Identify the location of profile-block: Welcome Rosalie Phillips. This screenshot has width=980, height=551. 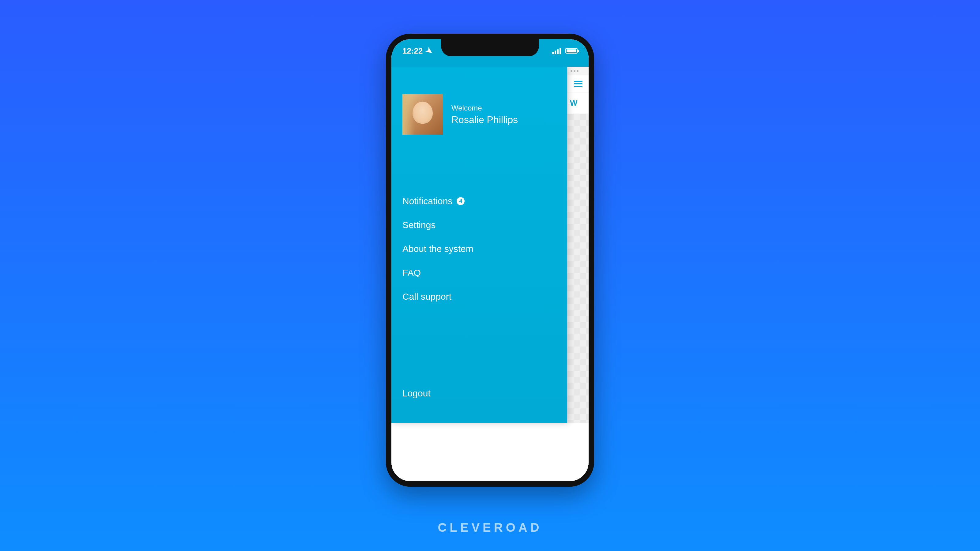
(479, 114).